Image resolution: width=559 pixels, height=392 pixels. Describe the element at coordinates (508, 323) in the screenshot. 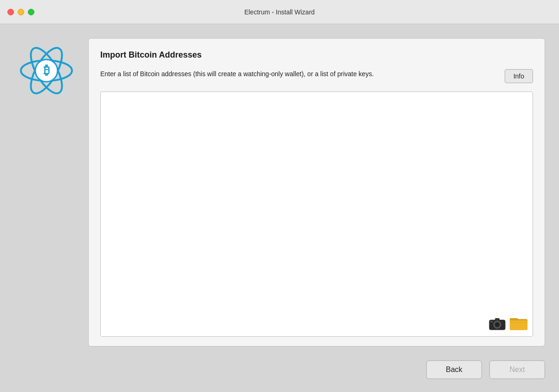

I see `textarea-icons` at that location.